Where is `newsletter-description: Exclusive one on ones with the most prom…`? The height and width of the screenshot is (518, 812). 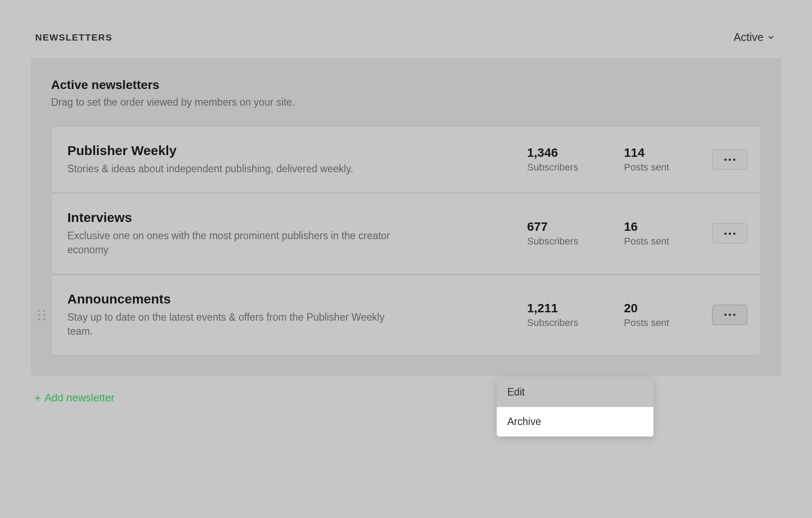
newsletter-description: Exclusive one on ones with the most prom… is located at coordinates (235, 243).